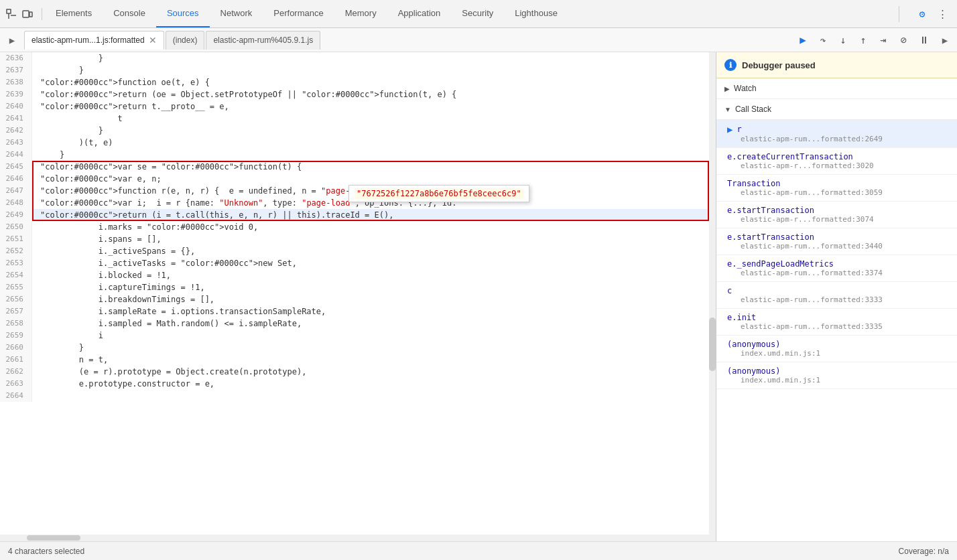 This screenshot has width=957, height=560. I want to click on call-stack-item-r: ▶ r elastic-apm-rum...formatted:2649, so click(836, 134).